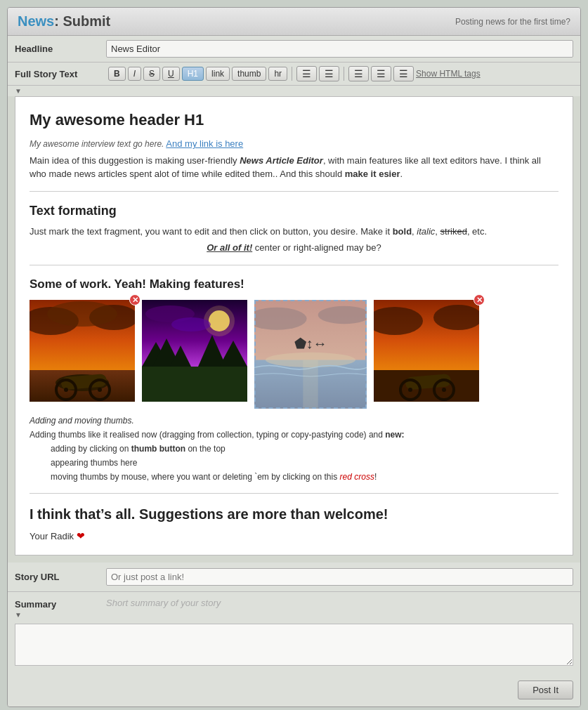 This screenshot has height=710, width=588. What do you see at coordinates (294, 265) in the screenshot?
I see `hr-divider2` at bounding box center [294, 265].